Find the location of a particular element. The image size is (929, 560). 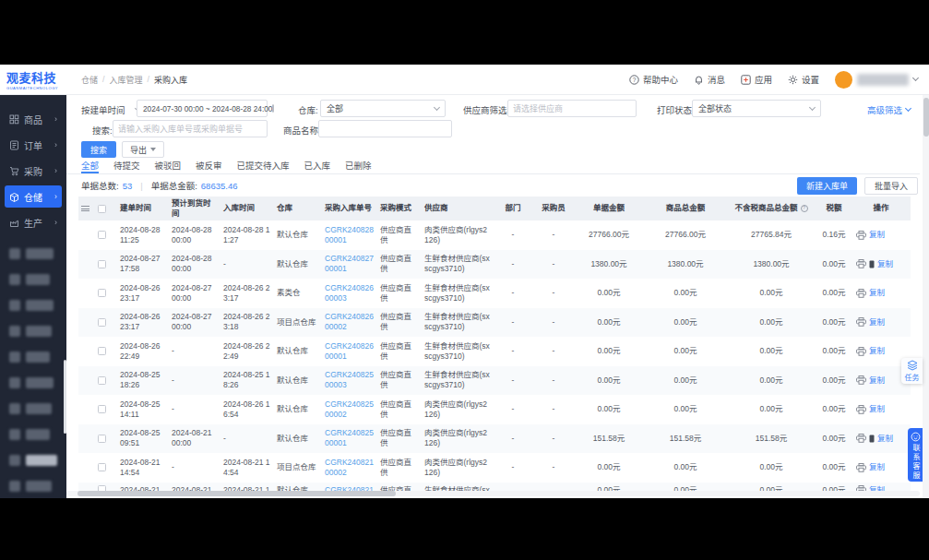

breadcrumb-item-3: 采购入库 is located at coordinates (171, 79).